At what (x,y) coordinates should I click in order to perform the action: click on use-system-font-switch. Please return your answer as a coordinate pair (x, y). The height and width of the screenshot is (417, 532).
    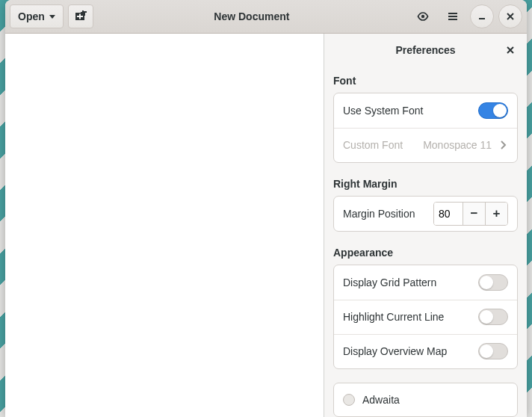
    Looking at the image, I should click on (493, 111).